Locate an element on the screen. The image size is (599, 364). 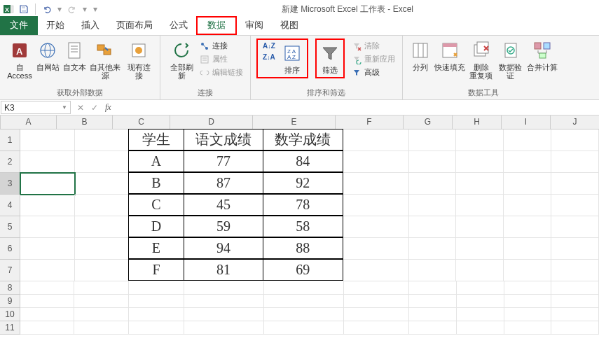
filter-button: 筛选 is located at coordinates (330, 59).